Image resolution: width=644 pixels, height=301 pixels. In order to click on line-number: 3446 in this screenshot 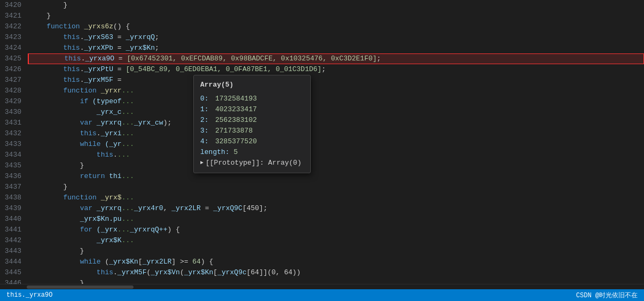, I will do `click(13, 281)`.